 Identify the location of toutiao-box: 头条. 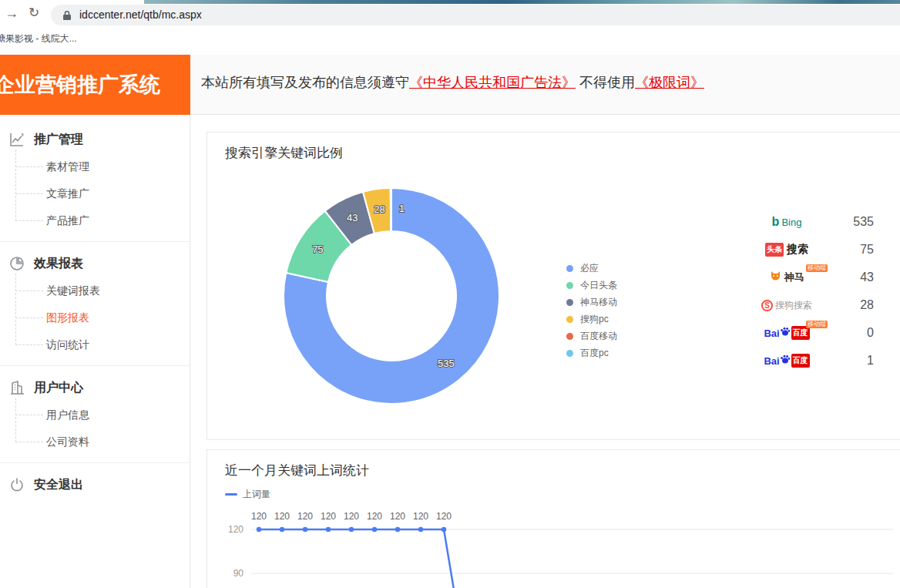
(774, 250).